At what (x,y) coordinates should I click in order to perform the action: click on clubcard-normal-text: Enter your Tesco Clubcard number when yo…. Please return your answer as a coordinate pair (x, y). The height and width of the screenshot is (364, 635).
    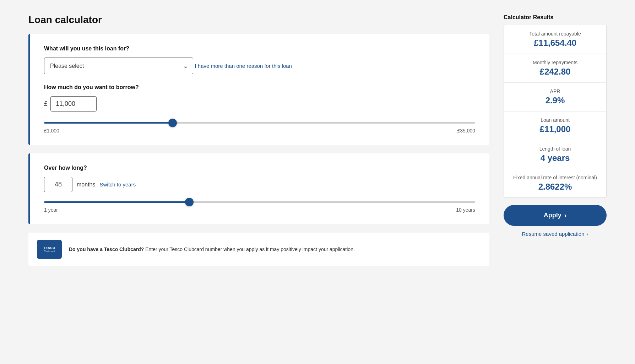
    Looking at the image, I should click on (250, 249).